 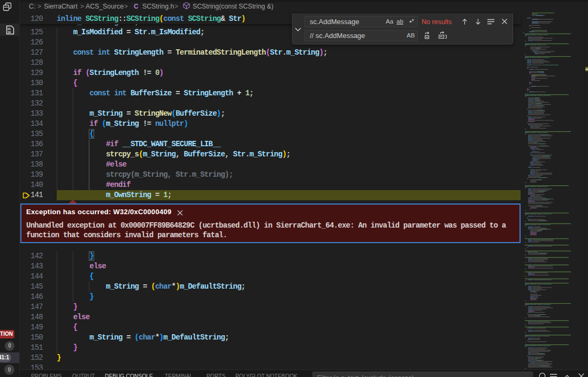 What do you see at coordinates (9, 32) in the screenshot?
I see `svg-text: 10` at bounding box center [9, 32].